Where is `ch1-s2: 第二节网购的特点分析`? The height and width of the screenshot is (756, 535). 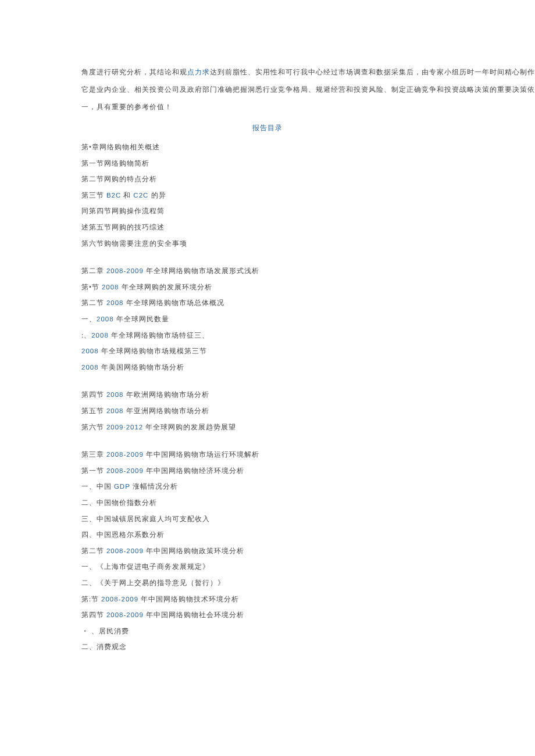
ch1-s2: 第二节网购的特点分析 is located at coordinates (268, 180).